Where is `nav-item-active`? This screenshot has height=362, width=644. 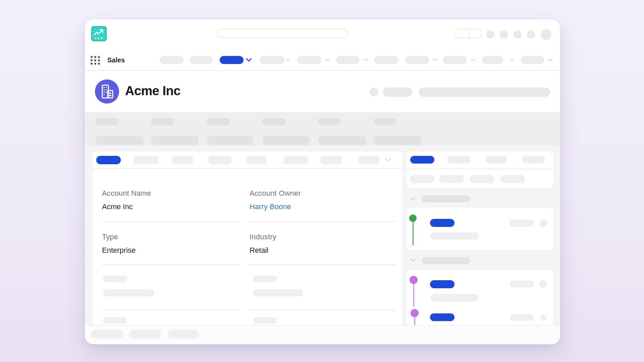 nav-item-active is located at coordinates (231, 60).